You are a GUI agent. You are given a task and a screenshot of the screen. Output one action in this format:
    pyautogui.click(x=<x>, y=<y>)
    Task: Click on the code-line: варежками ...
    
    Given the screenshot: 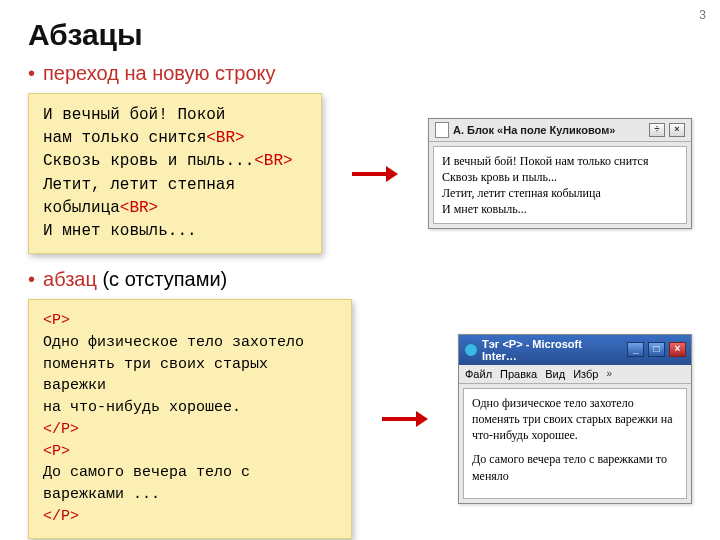 What is the action you would take?
    pyautogui.click(x=102, y=494)
    